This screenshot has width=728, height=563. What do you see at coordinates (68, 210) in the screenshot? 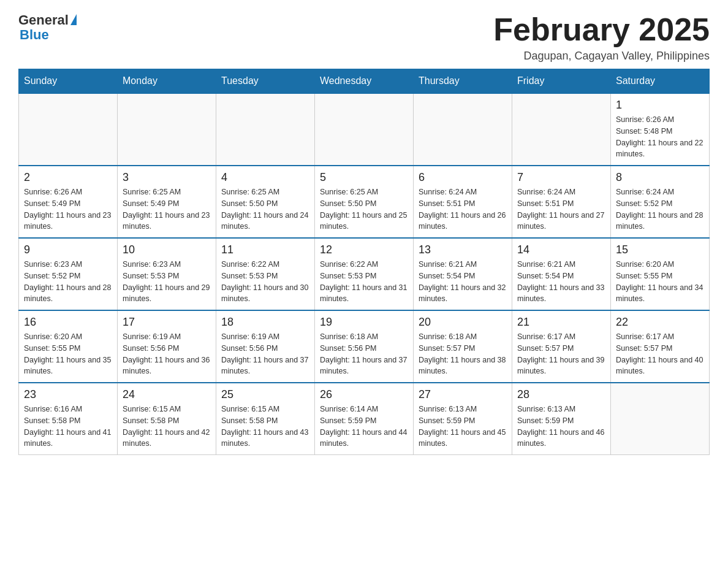
I see `day-info: Sunrise: 6:26 AM Sunset: 5:49 PM Dayligh…` at bounding box center [68, 210].